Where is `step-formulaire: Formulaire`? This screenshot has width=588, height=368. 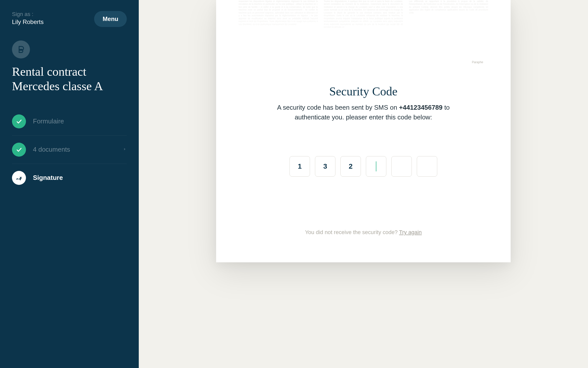 step-formulaire: Formulaire is located at coordinates (69, 121).